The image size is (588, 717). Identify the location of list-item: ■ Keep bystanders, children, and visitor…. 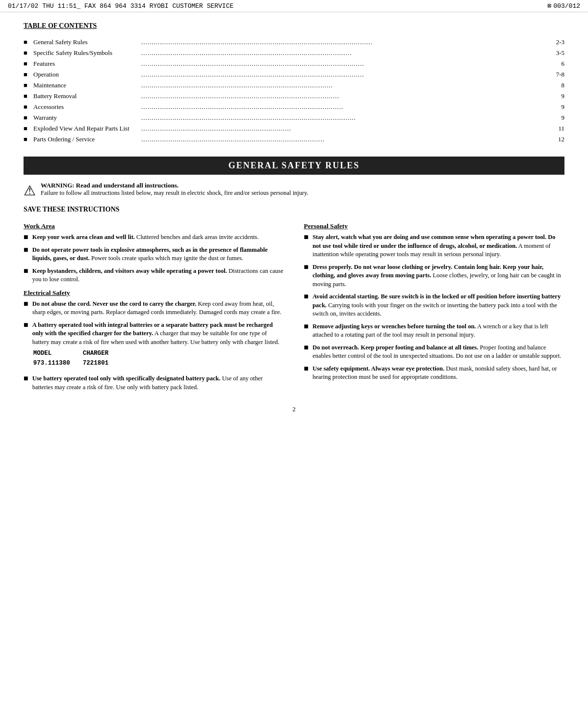
(154, 276).